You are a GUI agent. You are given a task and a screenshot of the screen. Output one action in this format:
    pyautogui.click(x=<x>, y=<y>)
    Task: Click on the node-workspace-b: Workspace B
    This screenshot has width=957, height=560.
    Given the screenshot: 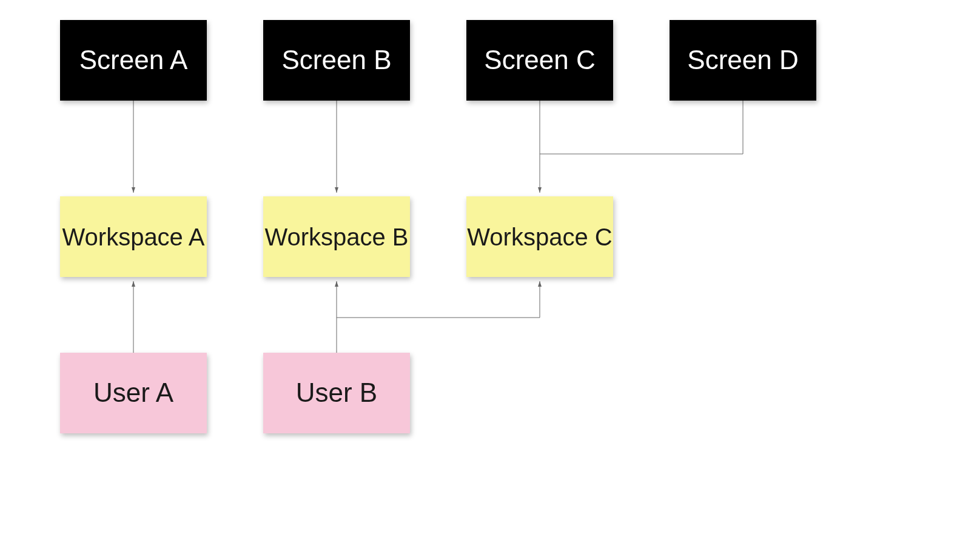 What is the action you would take?
    pyautogui.click(x=337, y=236)
    